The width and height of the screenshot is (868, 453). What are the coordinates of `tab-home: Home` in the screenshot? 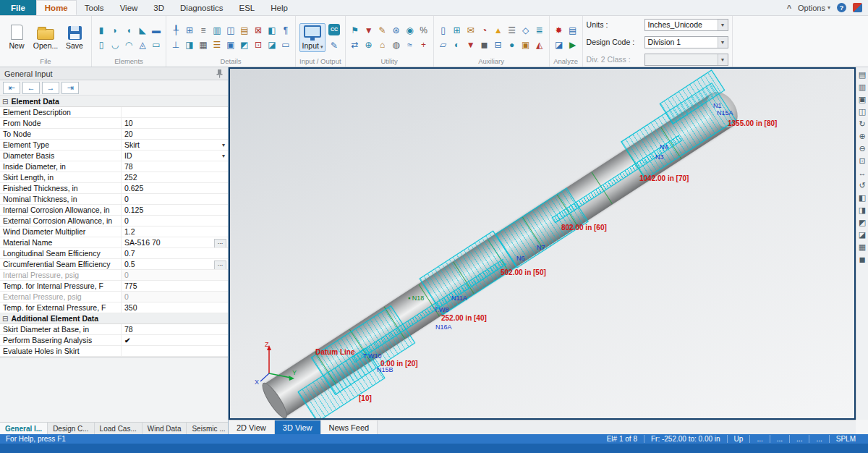 It's located at (56, 7).